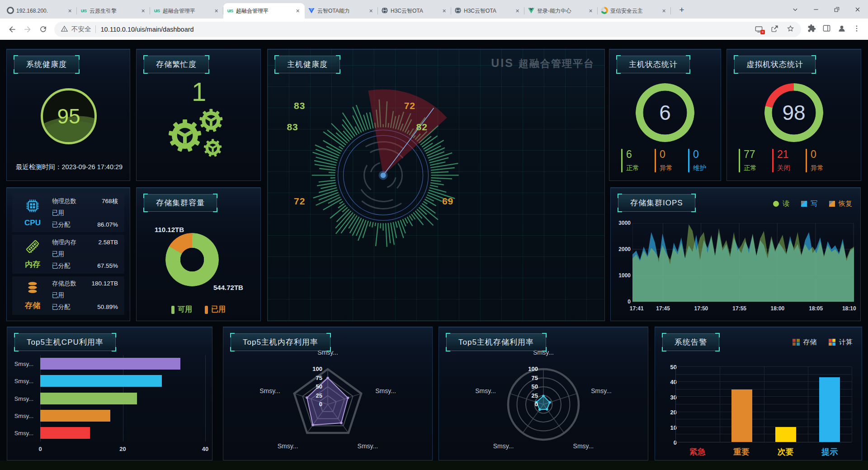  Describe the element at coordinates (280, 342) in the screenshot. I see `panel-title: Top5主机内存利用率` at that location.